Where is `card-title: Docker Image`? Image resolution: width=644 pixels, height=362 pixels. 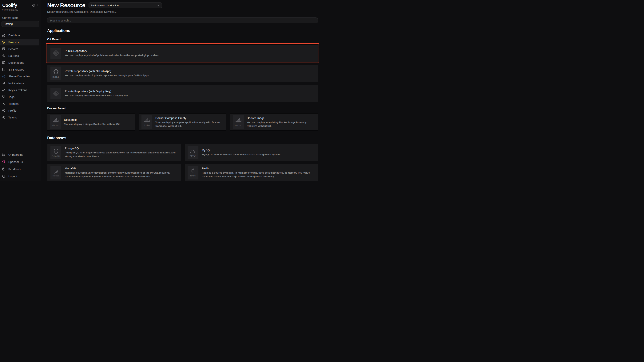
card-title: Docker Image is located at coordinates (281, 118).